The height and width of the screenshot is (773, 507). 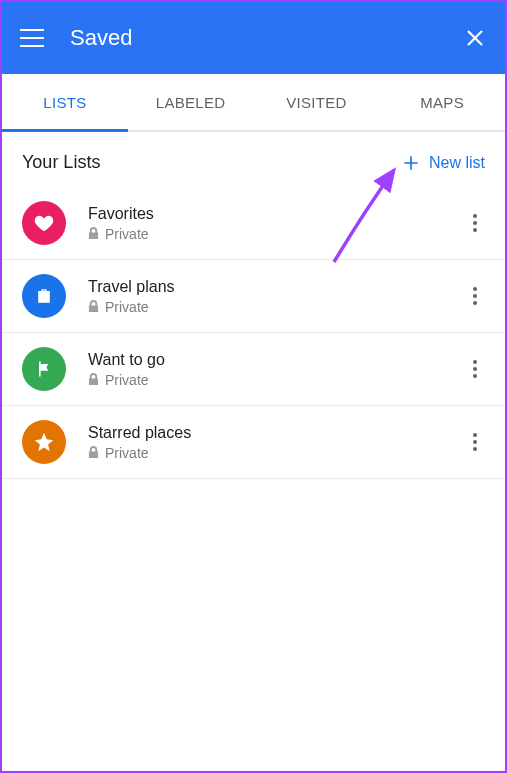 I want to click on heart-icon, so click(x=44, y=223).